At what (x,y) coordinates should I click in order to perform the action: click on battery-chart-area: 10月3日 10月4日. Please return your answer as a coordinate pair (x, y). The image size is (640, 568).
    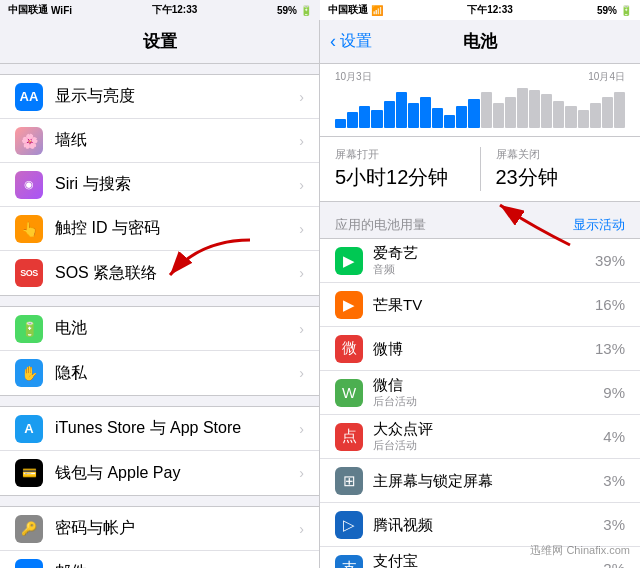
    Looking at the image, I should click on (480, 100).